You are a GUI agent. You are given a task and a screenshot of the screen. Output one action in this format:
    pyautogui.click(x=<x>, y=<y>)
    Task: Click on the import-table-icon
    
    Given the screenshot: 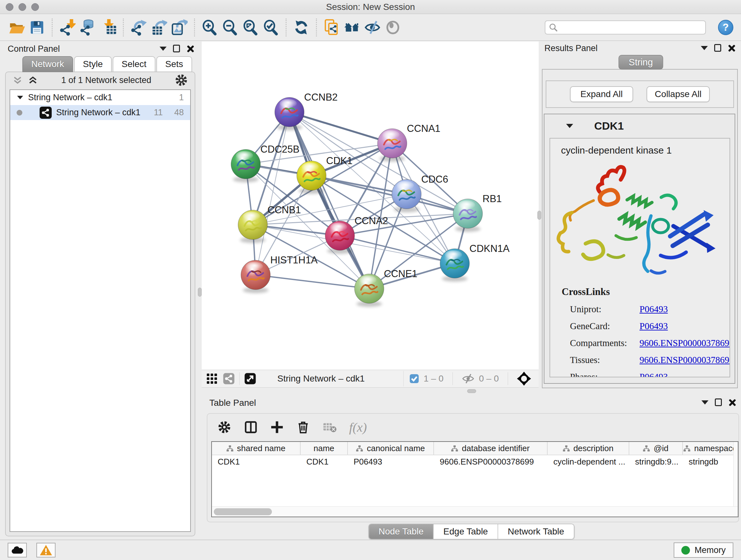 What is the action you would take?
    pyautogui.click(x=108, y=27)
    